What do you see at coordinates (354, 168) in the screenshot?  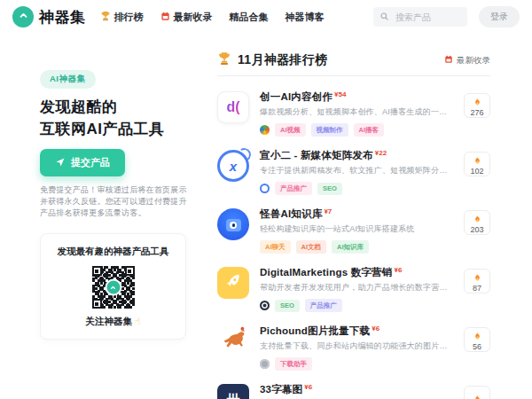 I see `product-row: x 宣小二 - 新媒体矩阵发布¥22 专注于提供新闻稿发布、软文推广、短视频矩阵…` at bounding box center [354, 168].